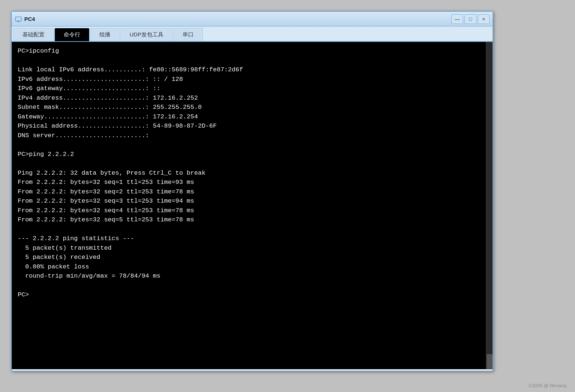  What do you see at coordinates (548, 385) in the screenshot?
I see `watermark: CSDN @ Nirvana.` at bounding box center [548, 385].